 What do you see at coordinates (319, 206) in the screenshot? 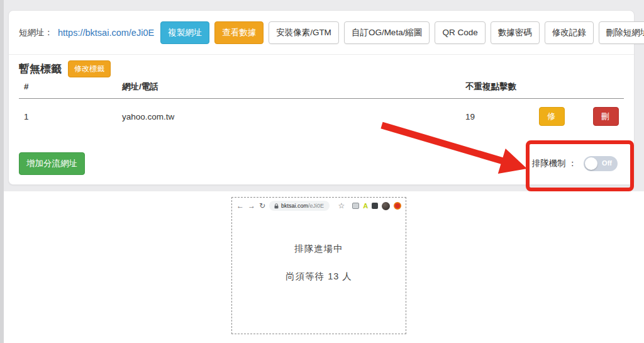
I see `browser-toolbar: ← → ↻ bktsai.com/eJi0E ☆ A` at bounding box center [319, 206].